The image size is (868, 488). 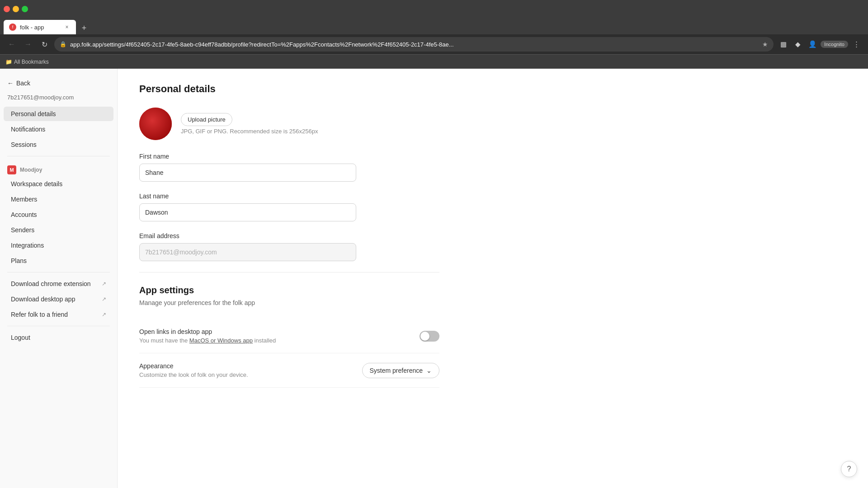 What do you see at coordinates (13, 27) in the screenshot?
I see `tab-favicon: f` at bounding box center [13, 27].